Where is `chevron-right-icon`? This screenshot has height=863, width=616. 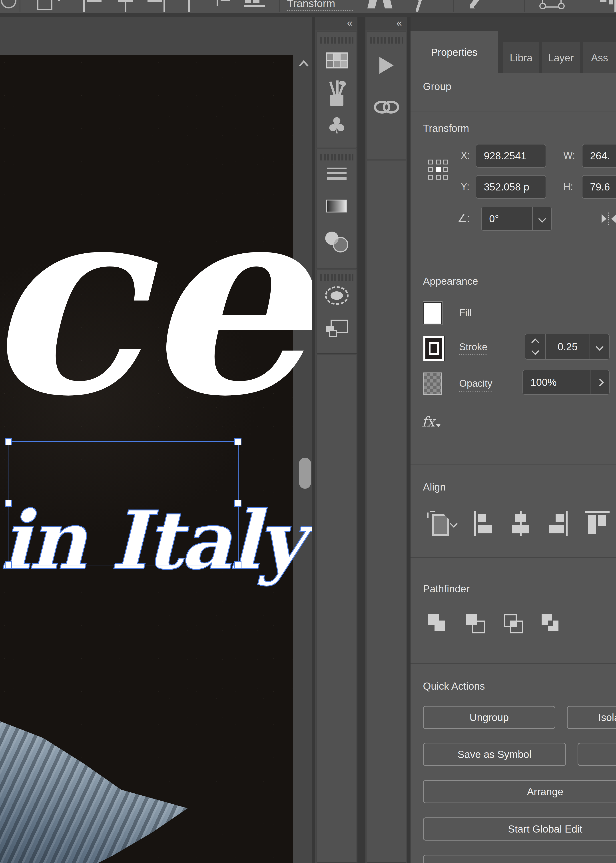
chevron-right-icon is located at coordinates (600, 382).